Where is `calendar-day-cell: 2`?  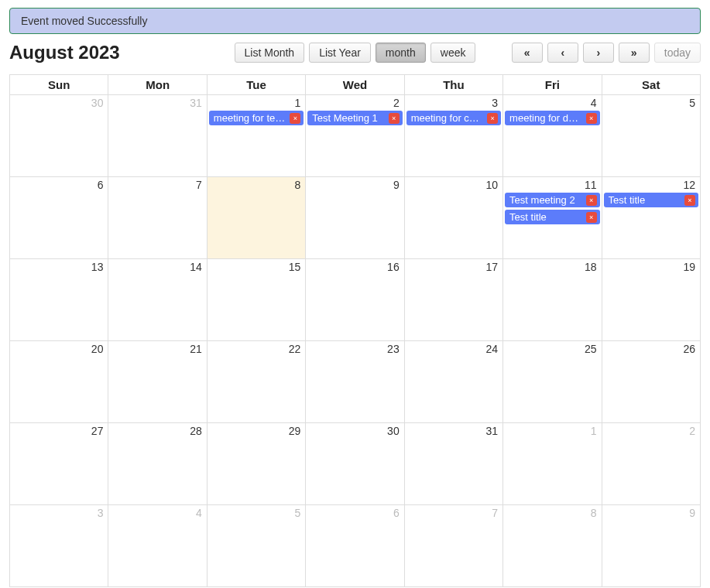 calendar-day-cell: 2 is located at coordinates (650, 464).